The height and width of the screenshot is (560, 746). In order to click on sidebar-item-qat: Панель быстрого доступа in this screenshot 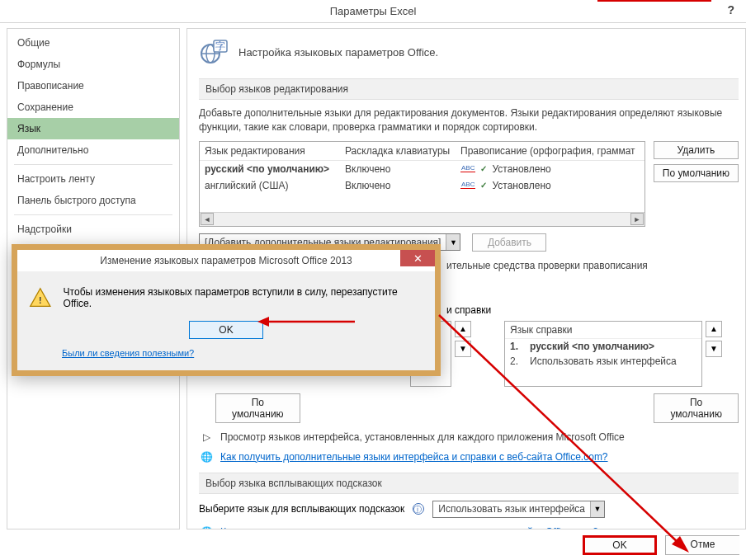, I will do `click(93, 200)`.